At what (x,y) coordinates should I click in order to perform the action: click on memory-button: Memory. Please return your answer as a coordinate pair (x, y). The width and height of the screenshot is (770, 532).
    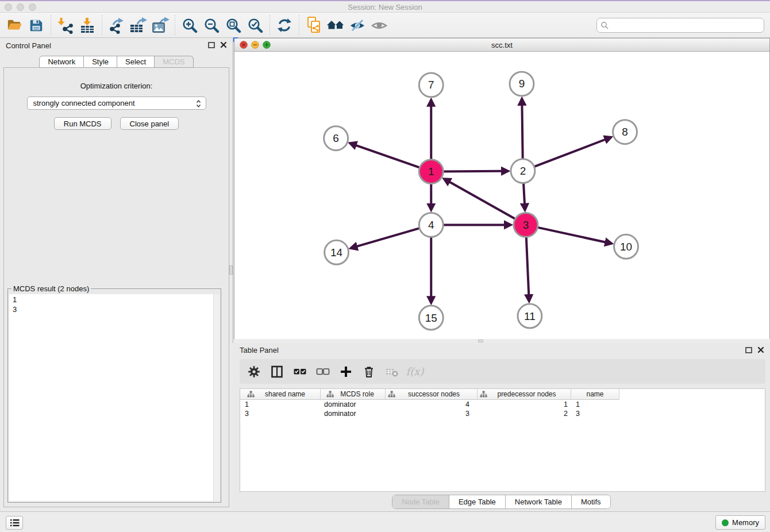
    Looking at the image, I should click on (740, 523).